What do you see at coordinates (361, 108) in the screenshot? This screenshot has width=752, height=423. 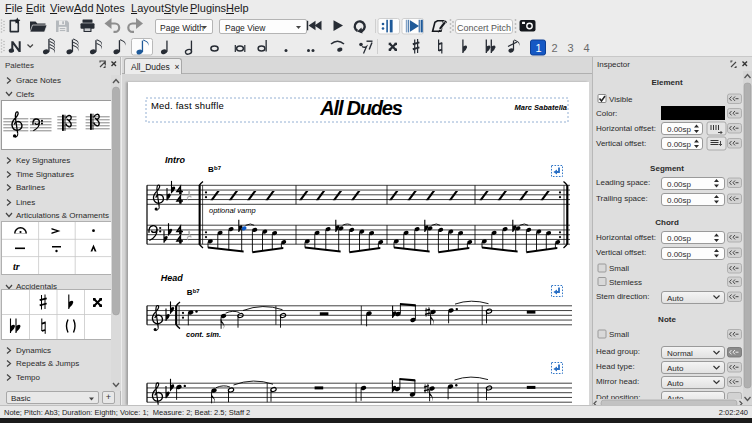 I see `svg-text: All Dudes` at bounding box center [361, 108].